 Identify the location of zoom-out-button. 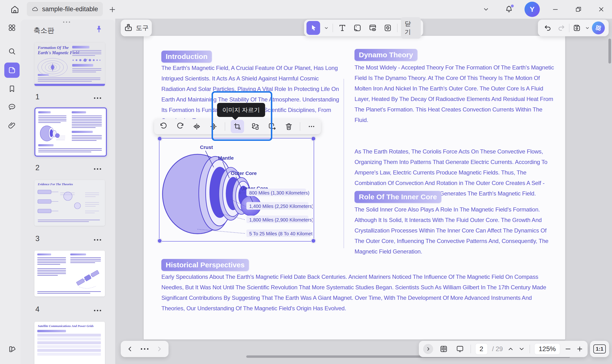
(568, 349).